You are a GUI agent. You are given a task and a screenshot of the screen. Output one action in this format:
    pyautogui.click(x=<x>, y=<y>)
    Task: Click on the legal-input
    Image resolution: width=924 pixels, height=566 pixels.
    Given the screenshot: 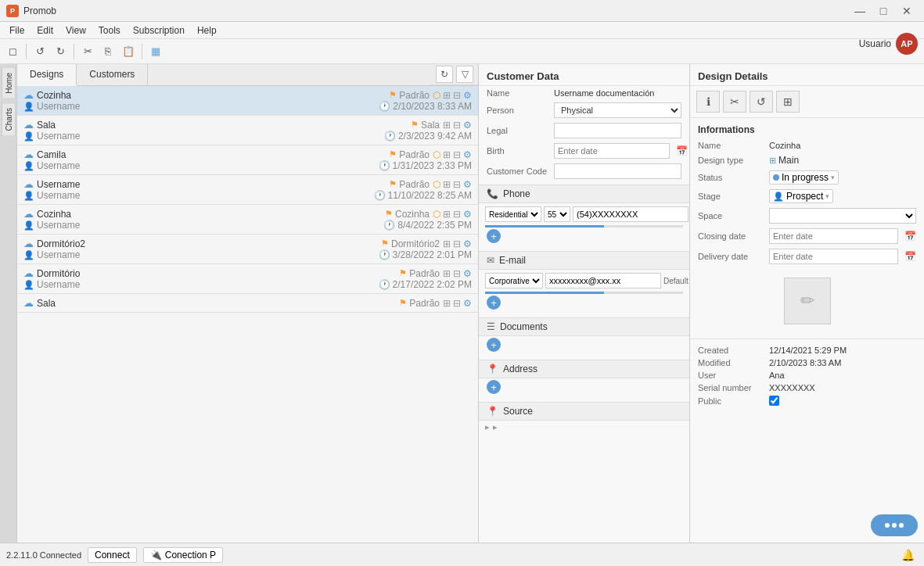 What is the action you would take?
    pyautogui.click(x=618, y=131)
    